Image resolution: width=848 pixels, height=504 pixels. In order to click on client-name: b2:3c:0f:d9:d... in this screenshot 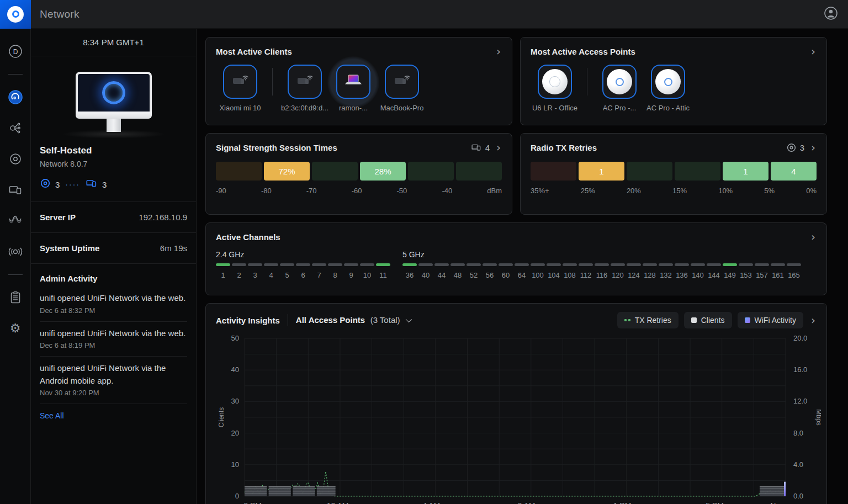, I will do `click(305, 108)`.